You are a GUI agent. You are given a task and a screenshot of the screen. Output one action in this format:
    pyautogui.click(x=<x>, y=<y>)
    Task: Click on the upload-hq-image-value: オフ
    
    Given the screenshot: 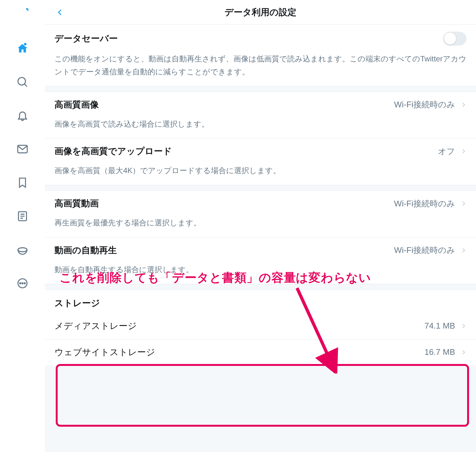 What is the action you would take?
    pyautogui.click(x=447, y=151)
    